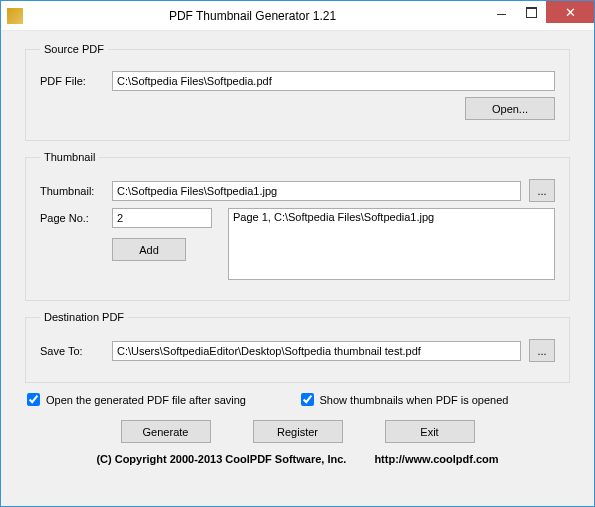 The height and width of the screenshot is (507, 595). I want to click on thumbnail-label: Thumbnail:, so click(72, 191).